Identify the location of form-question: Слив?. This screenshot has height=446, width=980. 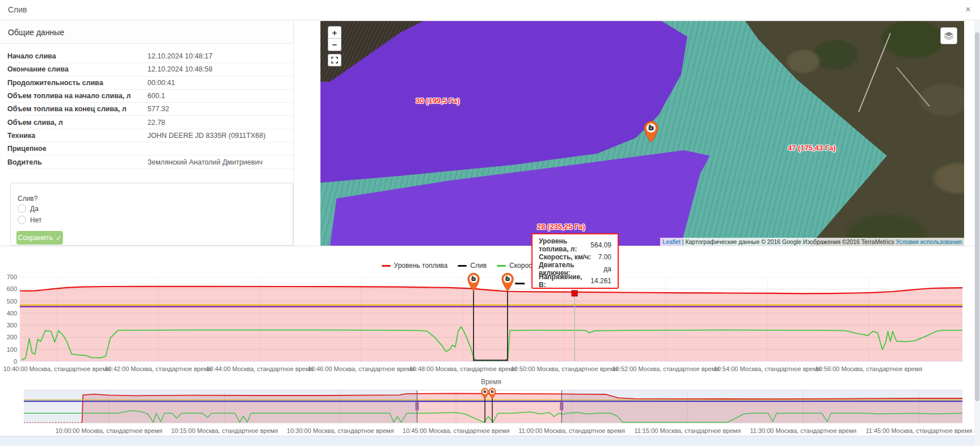
(27, 199).